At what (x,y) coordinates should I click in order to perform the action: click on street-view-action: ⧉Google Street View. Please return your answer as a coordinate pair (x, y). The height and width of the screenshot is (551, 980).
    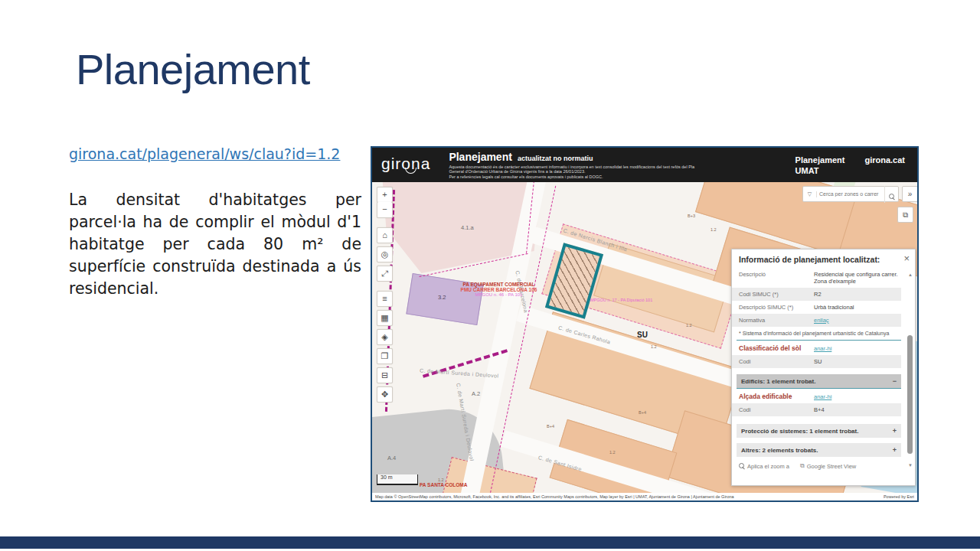
    Looking at the image, I should click on (828, 466).